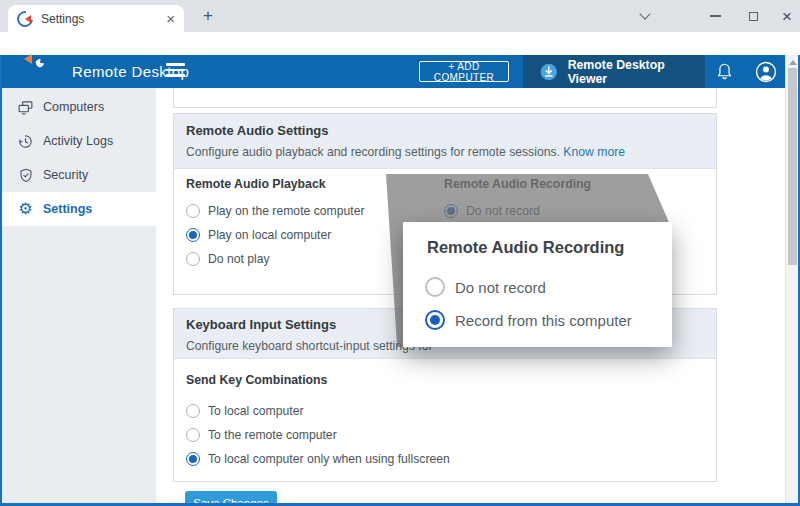 This screenshot has width=800, height=506. Describe the element at coordinates (400, 44) in the screenshot. I see `browser-addressbar: ← → app.remotedesktop.com/settings ☆ ⋮` at that location.